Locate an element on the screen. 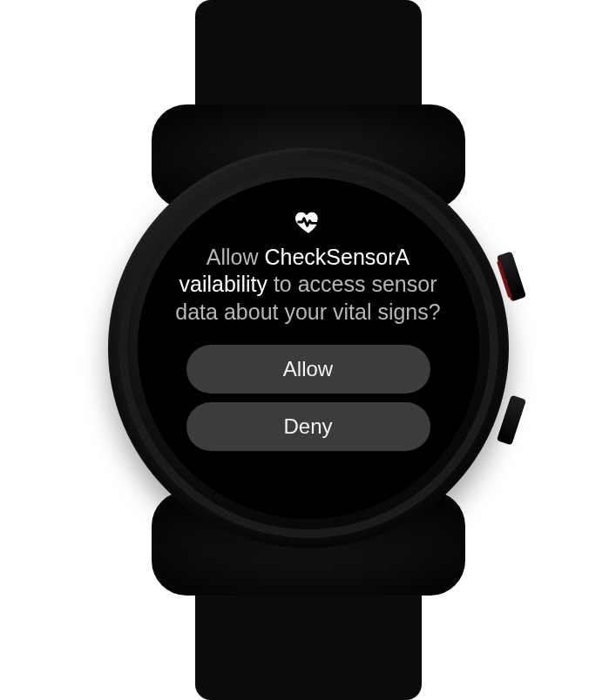 The height and width of the screenshot is (700, 616). app-name-part2: vailability is located at coordinates (223, 284).